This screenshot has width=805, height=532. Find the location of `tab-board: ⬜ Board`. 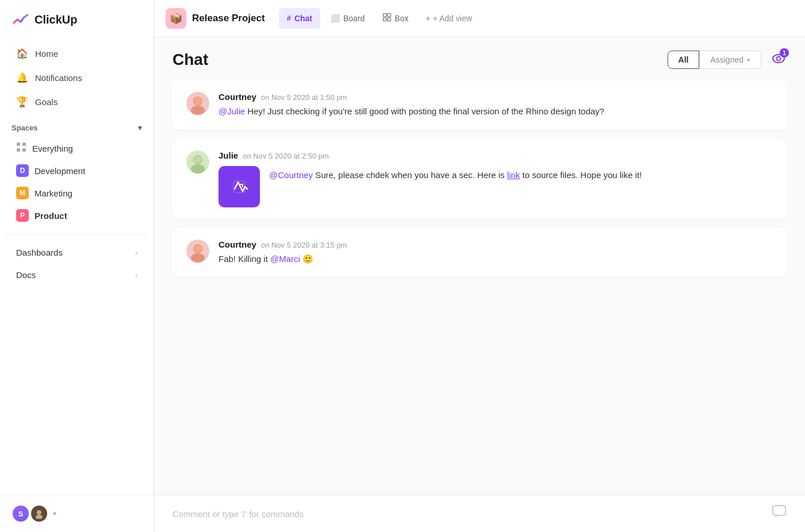

tab-board: ⬜ Board is located at coordinates (347, 18).